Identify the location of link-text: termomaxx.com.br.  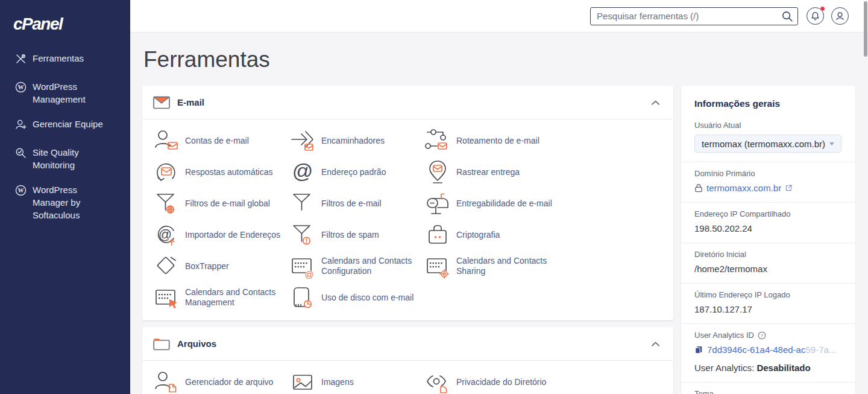
(744, 188).